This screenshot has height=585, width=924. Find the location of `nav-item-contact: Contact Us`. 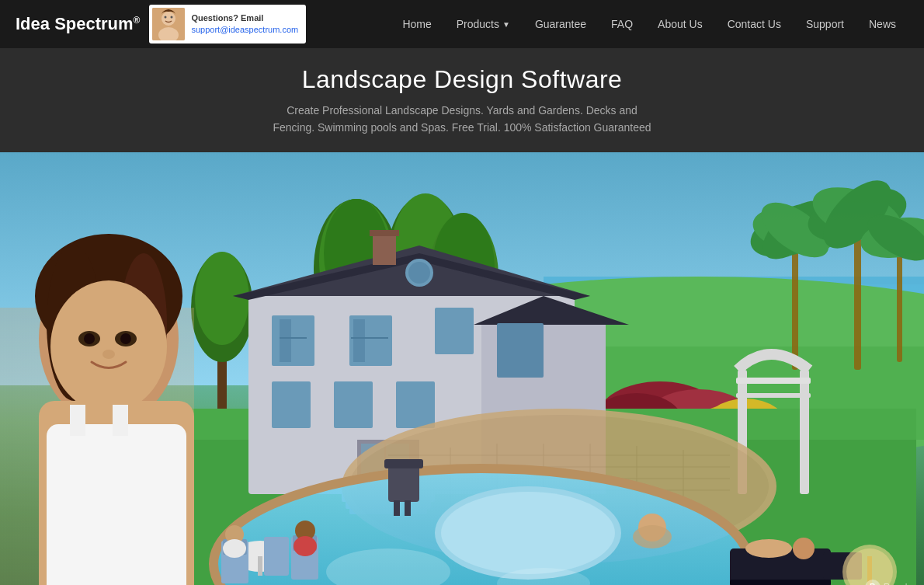

nav-item-contact: Contact Us is located at coordinates (755, 24).